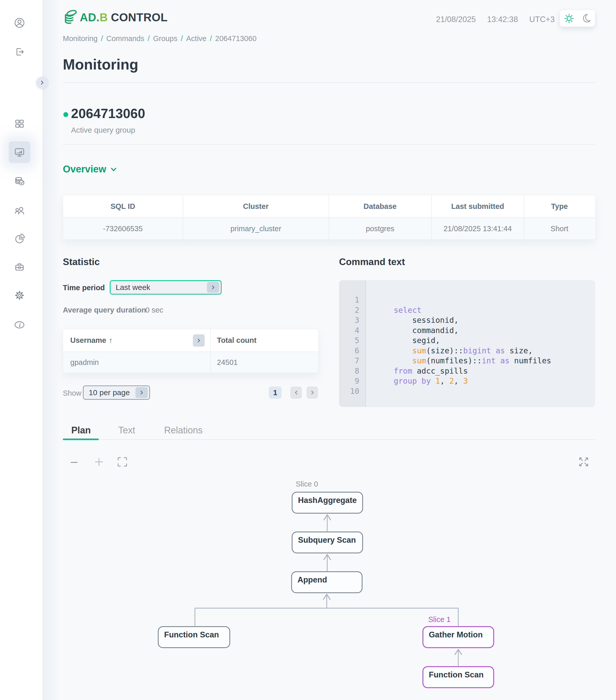 This screenshot has width=616, height=700. What do you see at coordinates (84, 288) in the screenshot?
I see `time-period-label: Time period` at bounding box center [84, 288].